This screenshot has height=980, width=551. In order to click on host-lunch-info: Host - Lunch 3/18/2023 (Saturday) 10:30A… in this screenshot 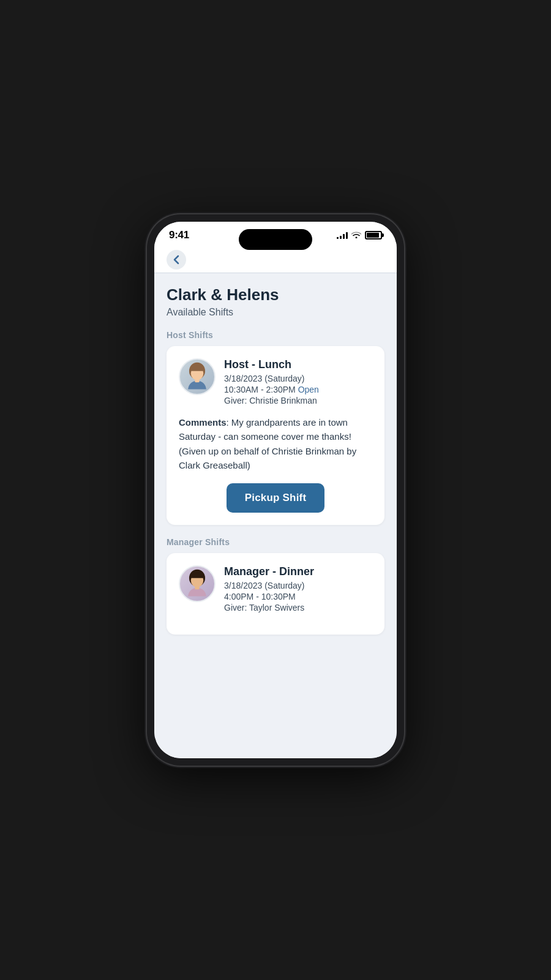, I will do `click(298, 382)`.